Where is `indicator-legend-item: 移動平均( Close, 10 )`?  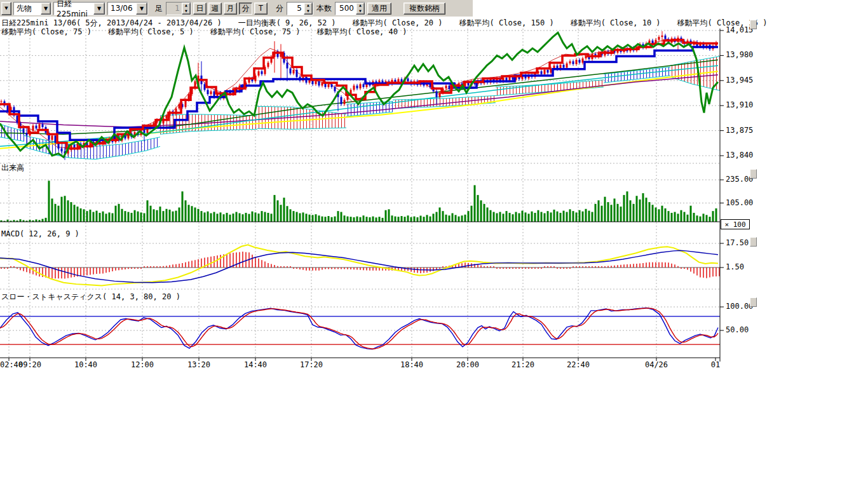
indicator-legend-item: 移動平均( Close, 10 ) is located at coordinates (616, 23).